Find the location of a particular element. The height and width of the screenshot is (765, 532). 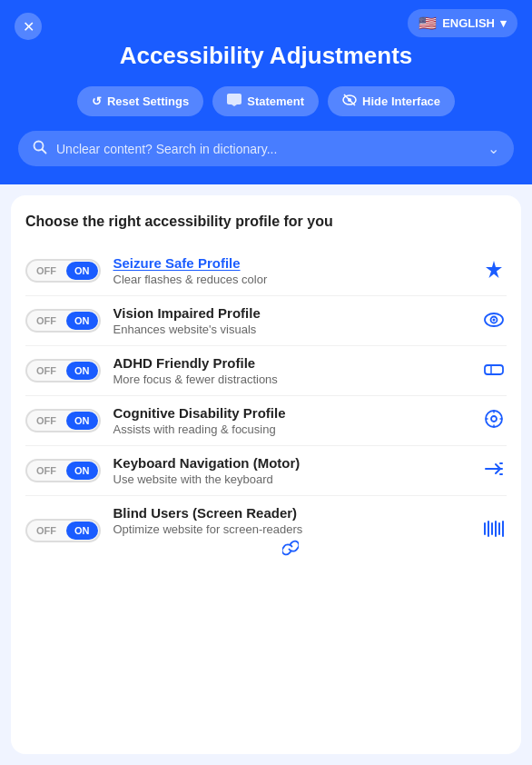

profile-desc-keyboard: Use website with the keyboard is located at coordinates (291, 480).